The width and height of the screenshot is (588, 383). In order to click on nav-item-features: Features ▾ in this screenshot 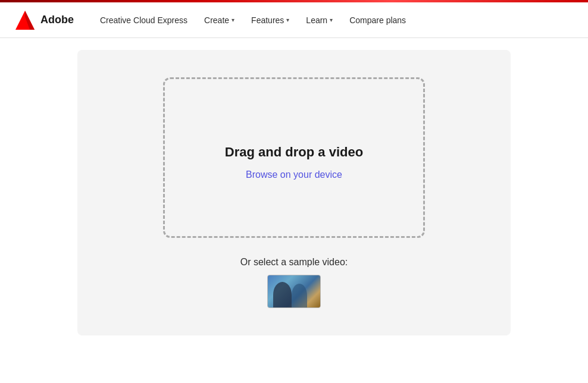, I will do `click(270, 20)`.